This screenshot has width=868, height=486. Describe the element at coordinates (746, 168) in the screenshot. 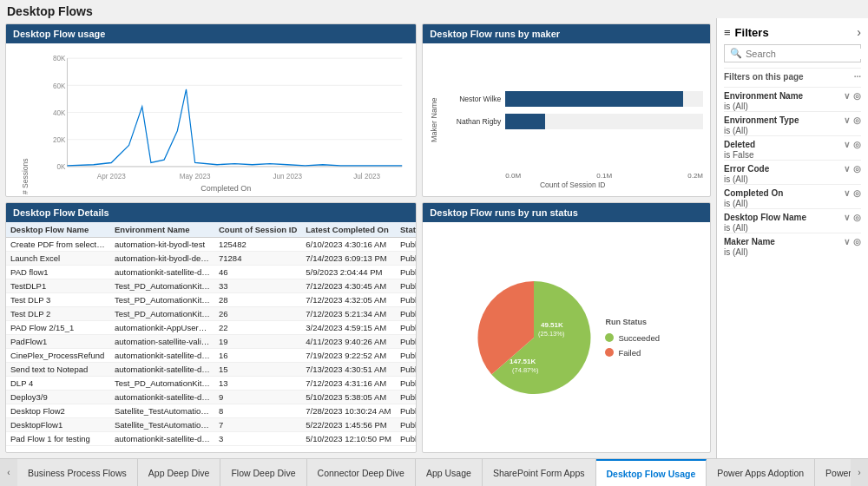

I see `filter-label-text-3: Error Code` at that location.